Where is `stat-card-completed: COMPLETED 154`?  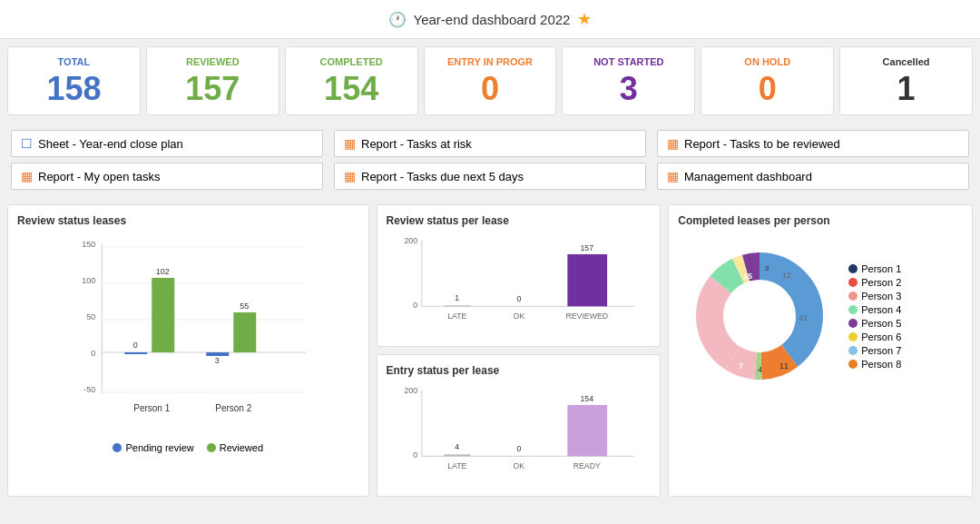 stat-card-completed: COMPLETED 154 is located at coordinates (352, 81).